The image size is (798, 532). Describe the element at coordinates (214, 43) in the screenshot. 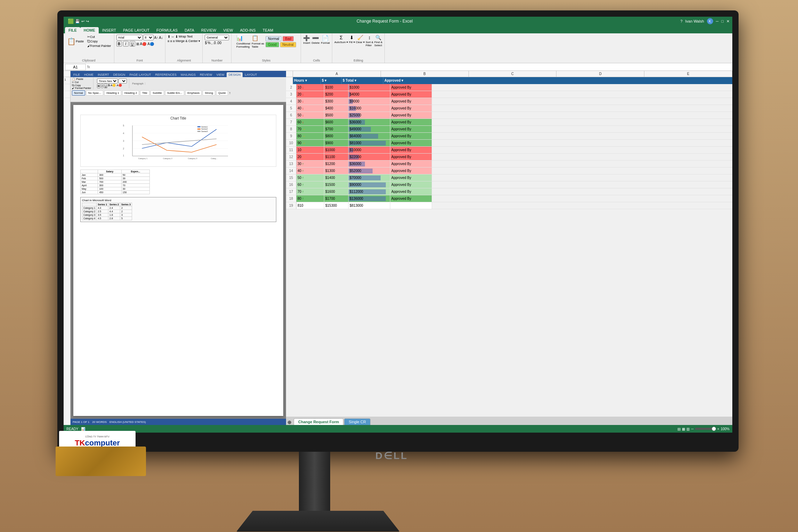

I see `increase-decimal-icon: .0` at that location.